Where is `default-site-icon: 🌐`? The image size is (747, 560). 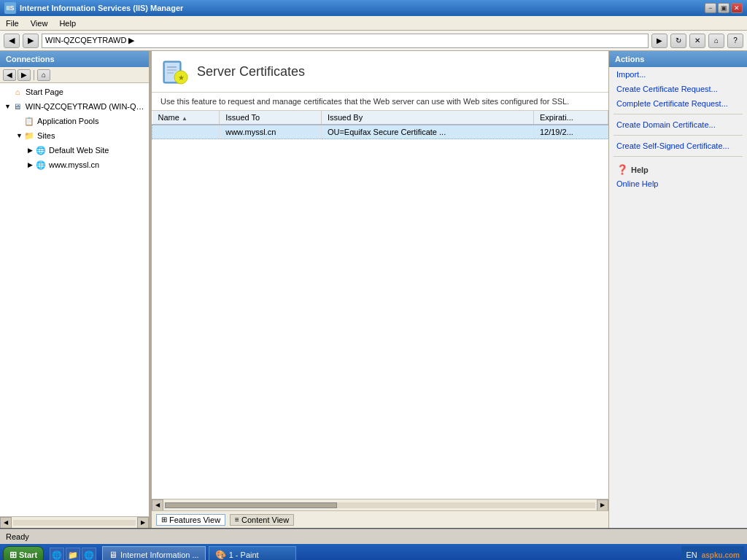
default-site-icon: 🌐 is located at coordinates (41, 150).